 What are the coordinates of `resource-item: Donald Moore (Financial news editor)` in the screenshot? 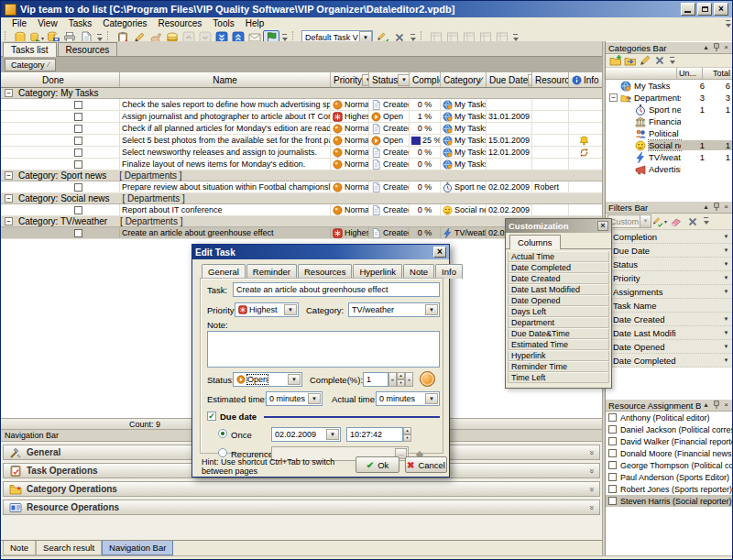 It's located at (669, 453).